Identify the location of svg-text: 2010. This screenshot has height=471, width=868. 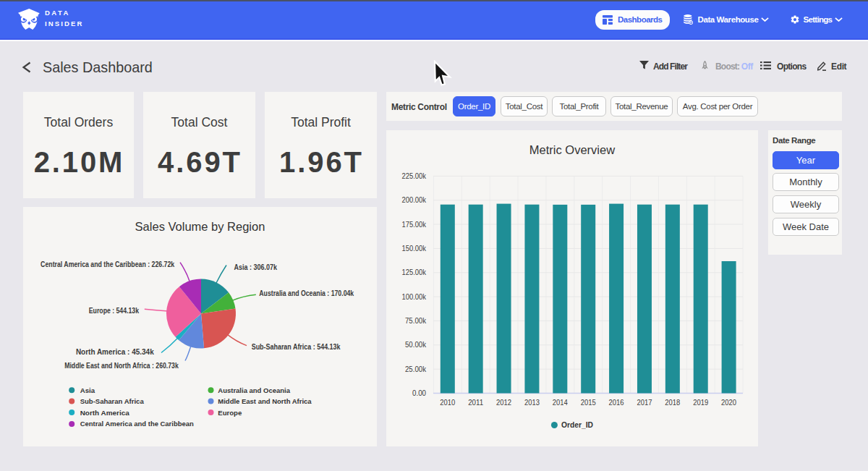
(447, 402).